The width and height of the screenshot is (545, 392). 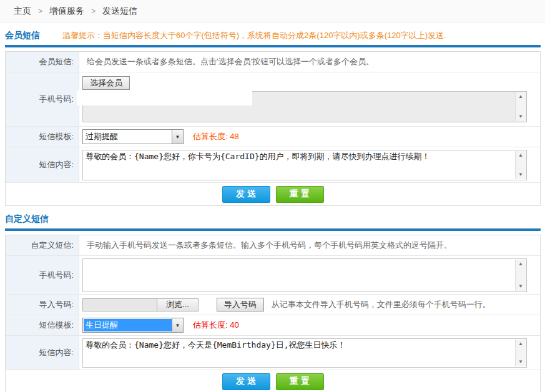 I want to click on custom-intro-row: 自定义短信: 手动输入手机号码发送一条或者多条短信。输入多个手机号码，每个手机号…, so click(x=273, y=246).